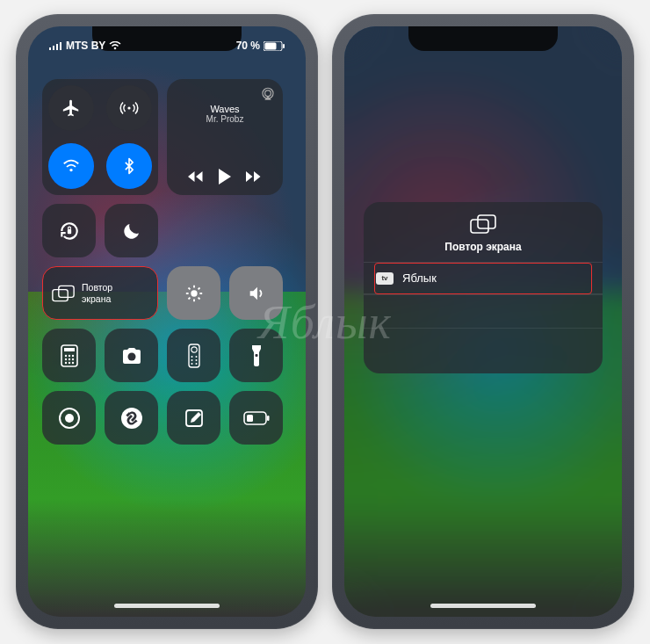 The width and height of the screenshot is (650, 644). I want to click on shazam-button, so click(132, 418).